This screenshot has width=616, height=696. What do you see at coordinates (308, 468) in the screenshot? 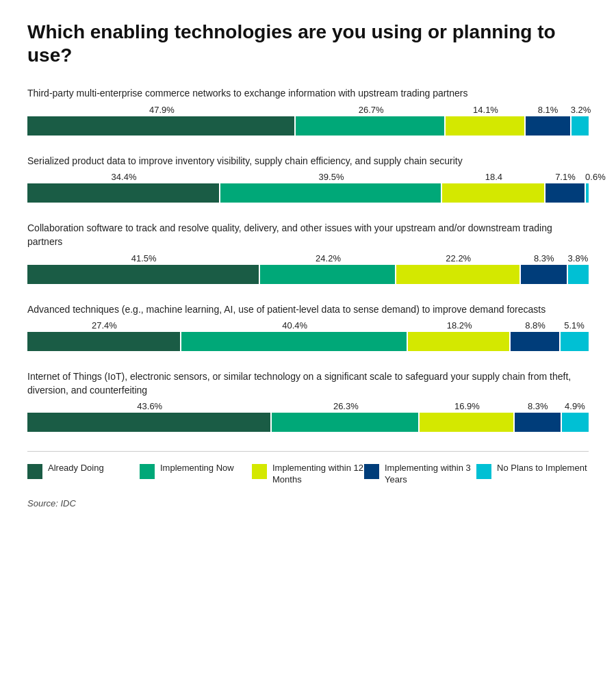
I see `legend: Already DoingImplementing NowImplementin…` at bounding box center [308, 468].